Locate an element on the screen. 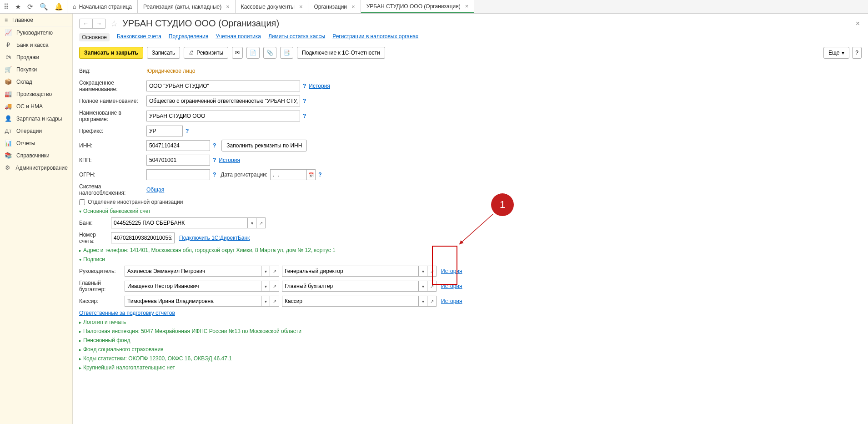 The width and height of the screenshot is (868, 424). subnav-item: Банковские счета is located at coordinates (139, 37).